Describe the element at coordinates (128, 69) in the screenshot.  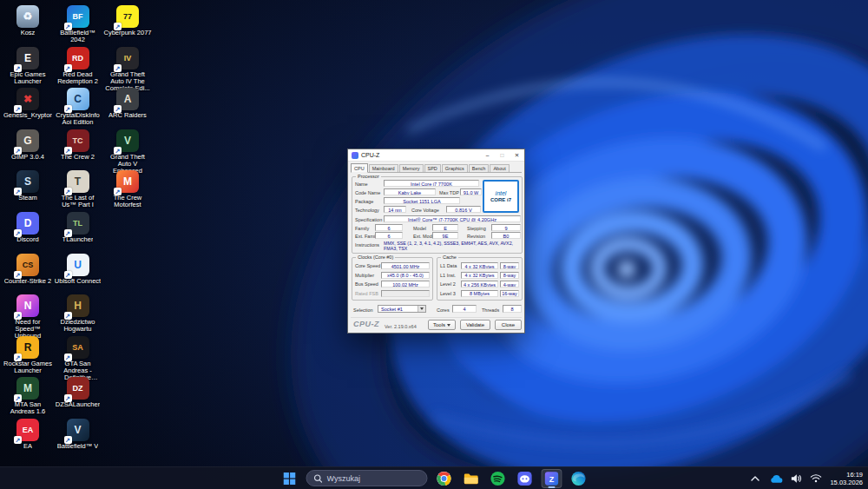
I see `desktop-icon-grand-theft-auto-iv-the-complete-edi: IV↗Grand Theft Auto IV The Complete Edi.…` at that location.